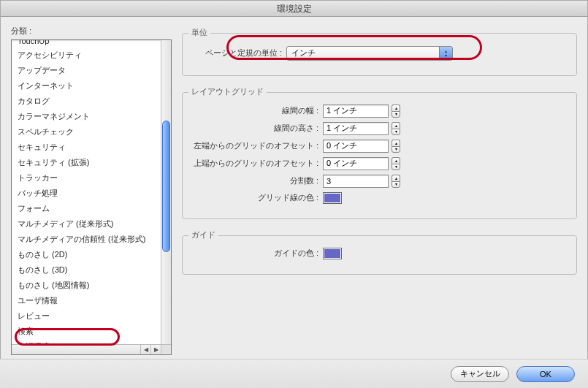 The width and height of the screenshot is (588, 388). Describe the element at coordinates (145, 350) in the screenshot. I see `scroll-left-icon: ◀` at that location.